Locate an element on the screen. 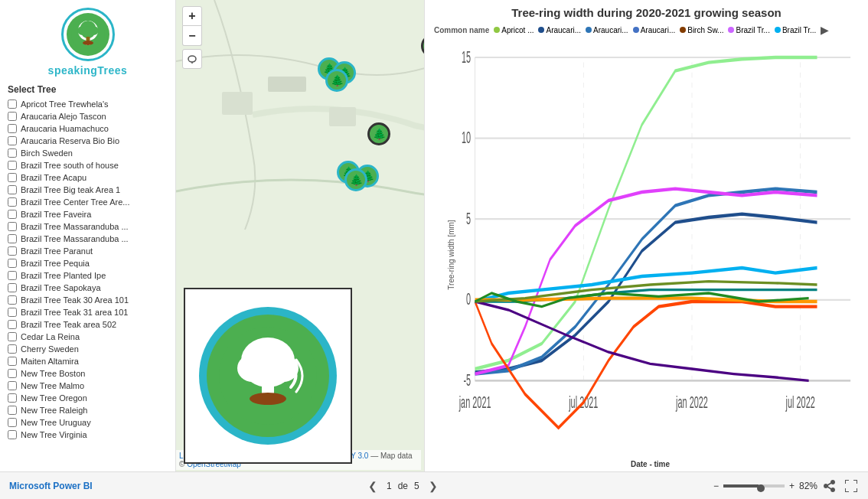  tree-list-item: Brazil Tree Sapokaya is located at coordinates (87, 288).